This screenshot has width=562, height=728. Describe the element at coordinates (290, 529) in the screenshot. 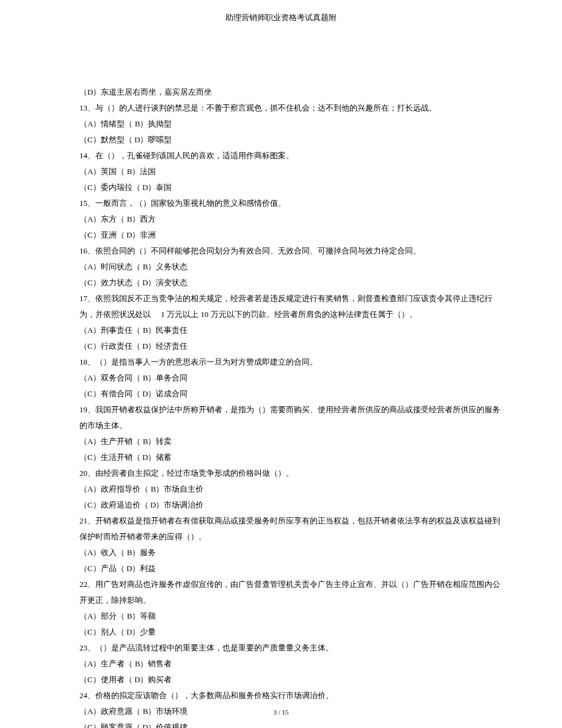

I see `text-line: 21、开销者权益是指开销者在有偿获取商品或接受服务时所应享有的正当权益，包括开销…` at that location.